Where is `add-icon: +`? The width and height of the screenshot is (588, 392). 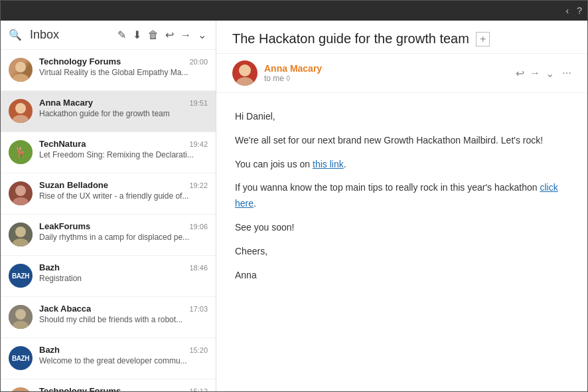 add-icon: + is located at coordinates (483, 39).